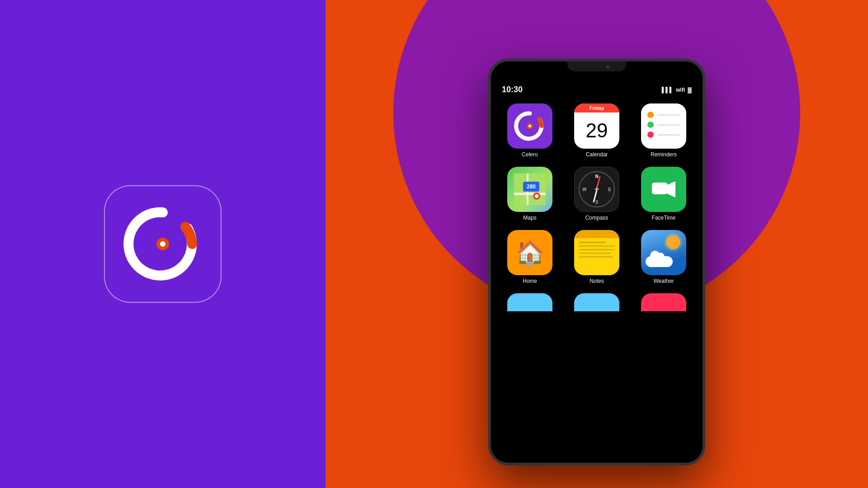  Describe the element at coordinates (664, 194) in the screenshot. I see `app-item-facetime: FaceTime` at that location.